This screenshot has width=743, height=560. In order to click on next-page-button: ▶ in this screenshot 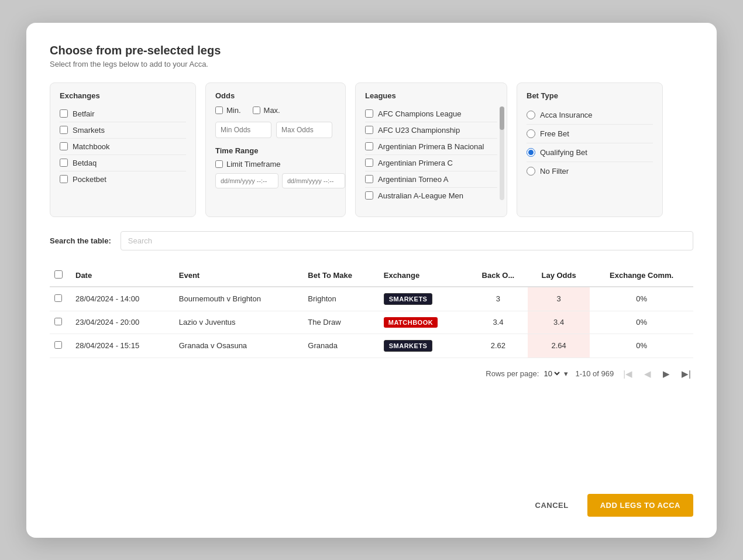, I will do `click(666, 374)`.